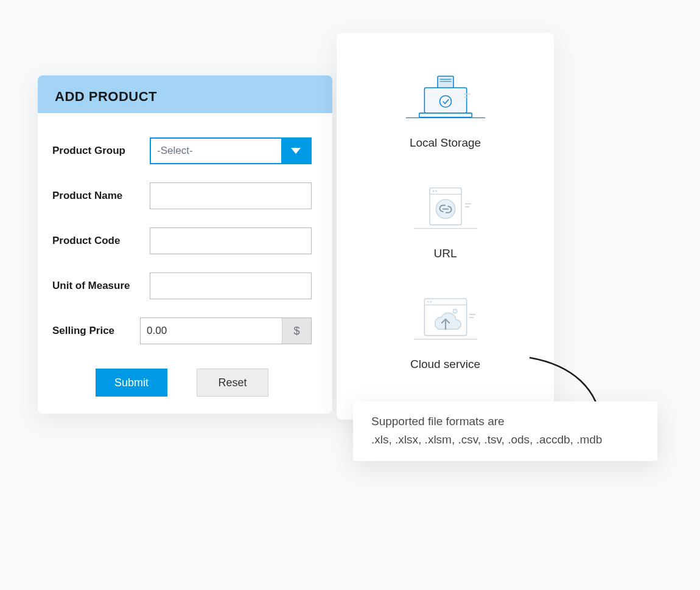  Describe the element at coordinates (233, 383) in the screenshot. I see `reset-button: Reset` at that location.